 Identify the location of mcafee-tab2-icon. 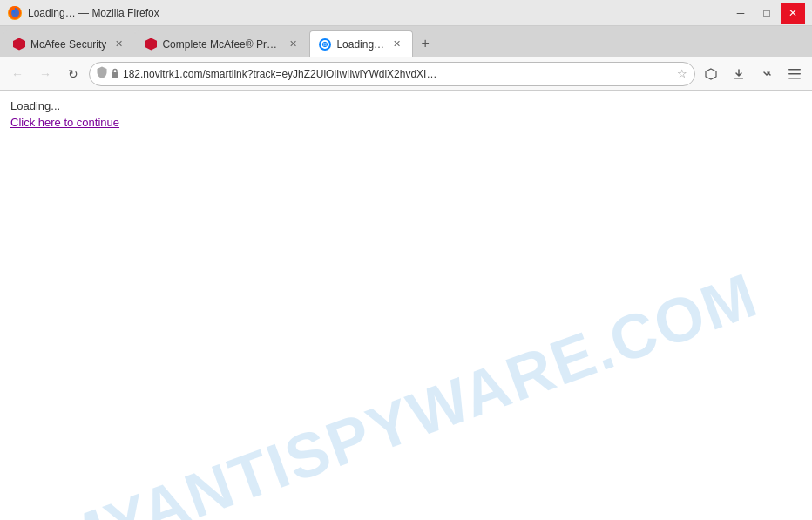
(151, 44).